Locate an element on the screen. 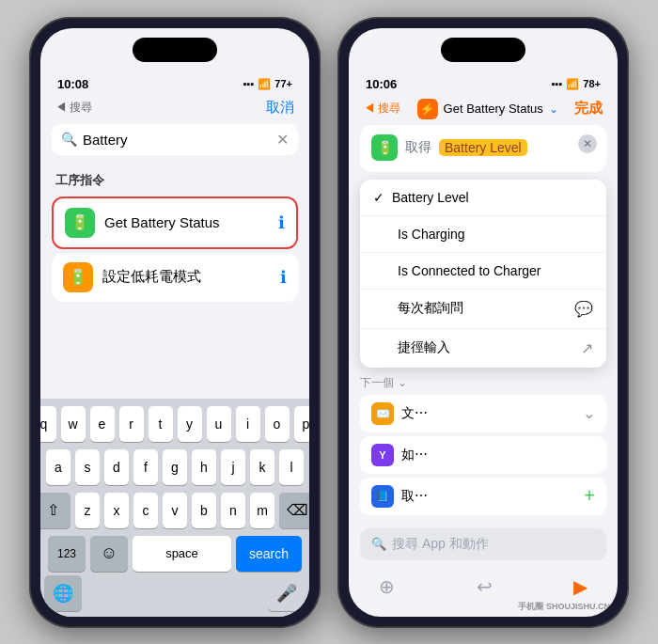 The width and height of the screenshot is (658, 644). back-button-right: ◀ 搜尋 is located at coordinates (382, 109).